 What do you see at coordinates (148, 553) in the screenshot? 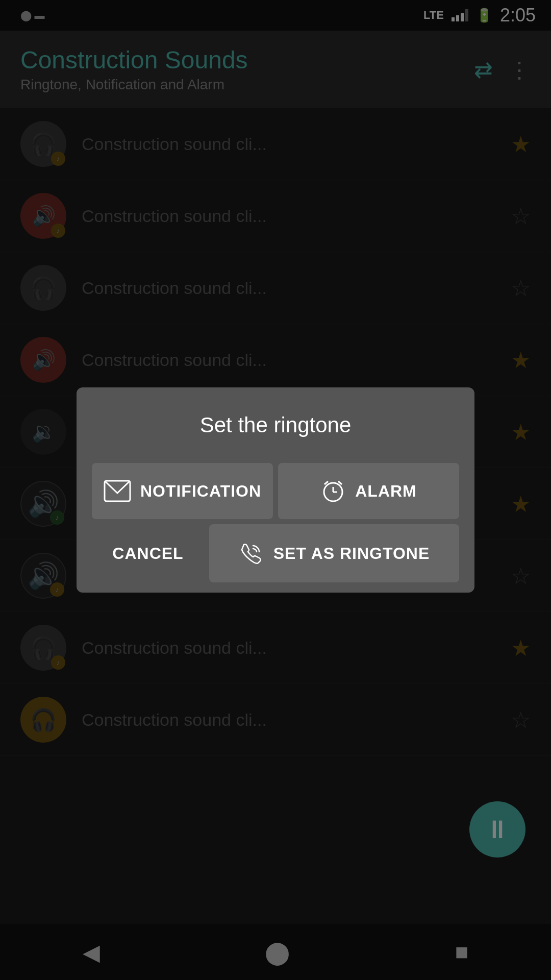
I see `cancel-label: CANCEL` at bounding box center [148, 553].